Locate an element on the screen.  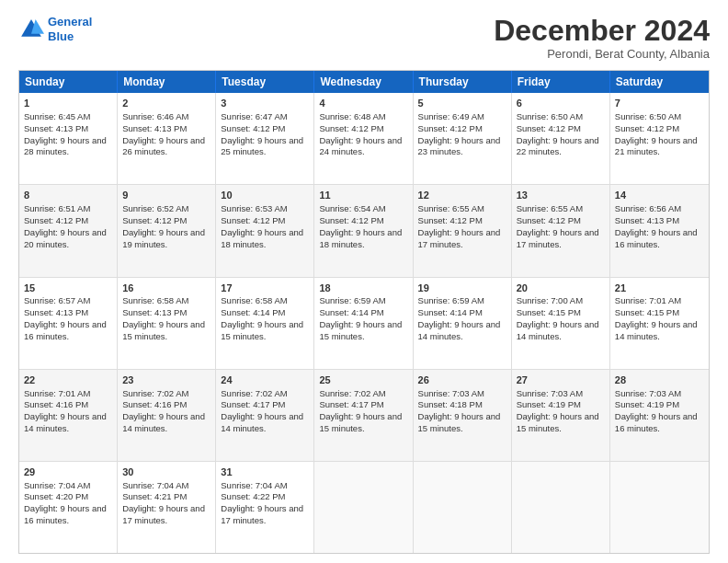
sunrise: Sunrise: 6:49 AM is located at coordinates (451, 116).